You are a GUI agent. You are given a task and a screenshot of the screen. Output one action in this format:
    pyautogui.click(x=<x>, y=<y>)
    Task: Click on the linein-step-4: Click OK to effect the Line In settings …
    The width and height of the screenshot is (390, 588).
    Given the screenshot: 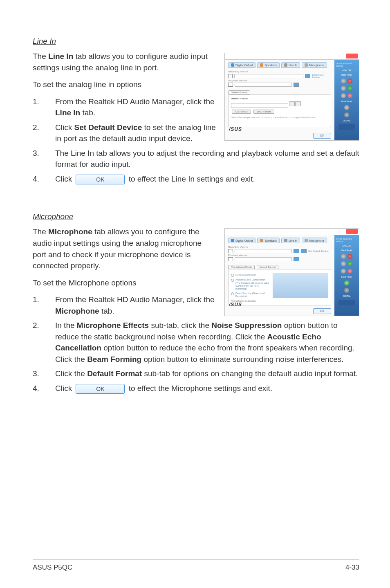 What is the action you would take?
    pyautogui.click(x=196, y=179)
    